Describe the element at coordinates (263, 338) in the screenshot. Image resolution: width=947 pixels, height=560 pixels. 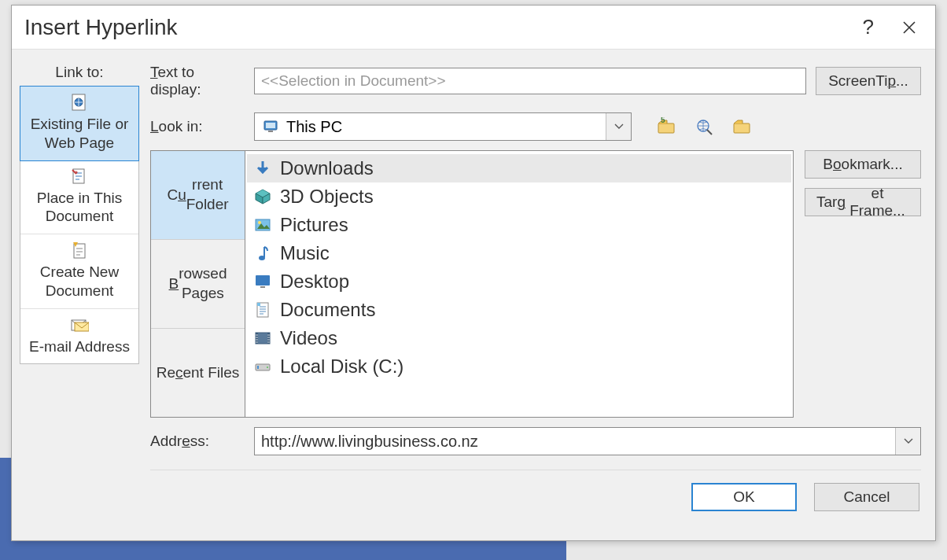
I see `videos-icon` at that location.